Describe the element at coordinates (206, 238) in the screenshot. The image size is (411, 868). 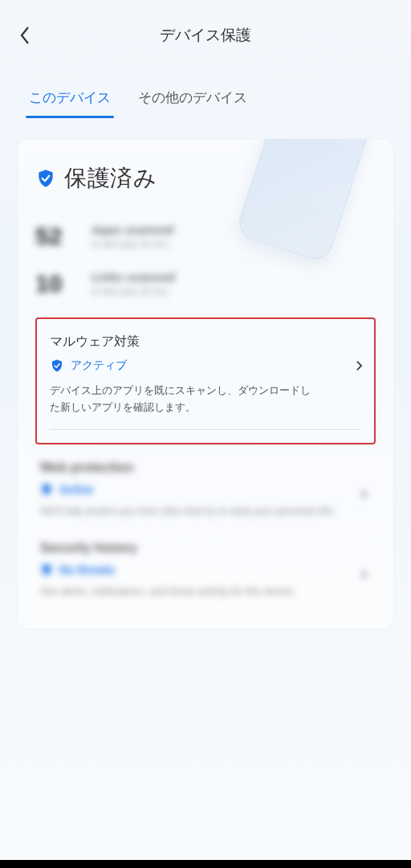
I see `stat-apps-scanned: 52 Apps scanned in the last 24 hrs` at that location.